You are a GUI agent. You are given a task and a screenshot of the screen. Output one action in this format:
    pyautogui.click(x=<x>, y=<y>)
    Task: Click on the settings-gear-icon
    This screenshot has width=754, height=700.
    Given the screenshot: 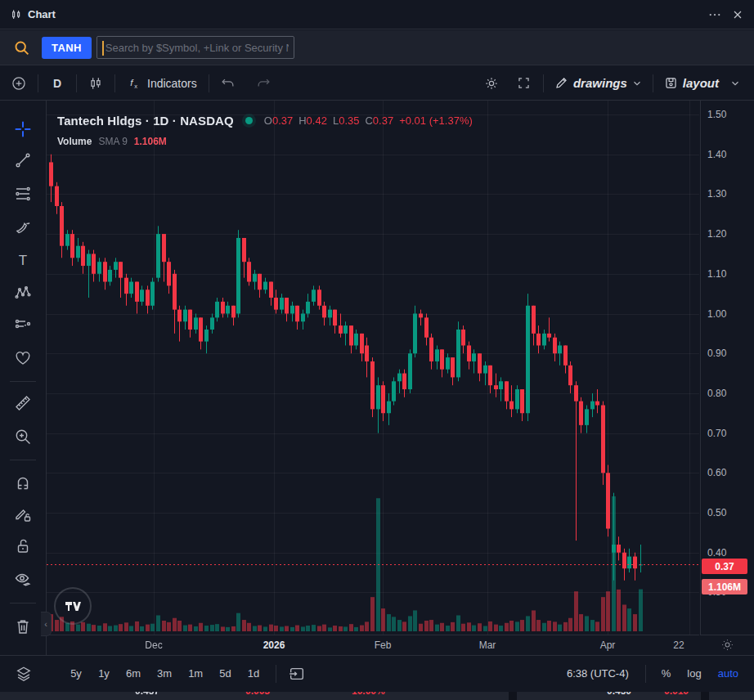 What is the action you would take?
    pyautogui.click(x=491, y=83)
    